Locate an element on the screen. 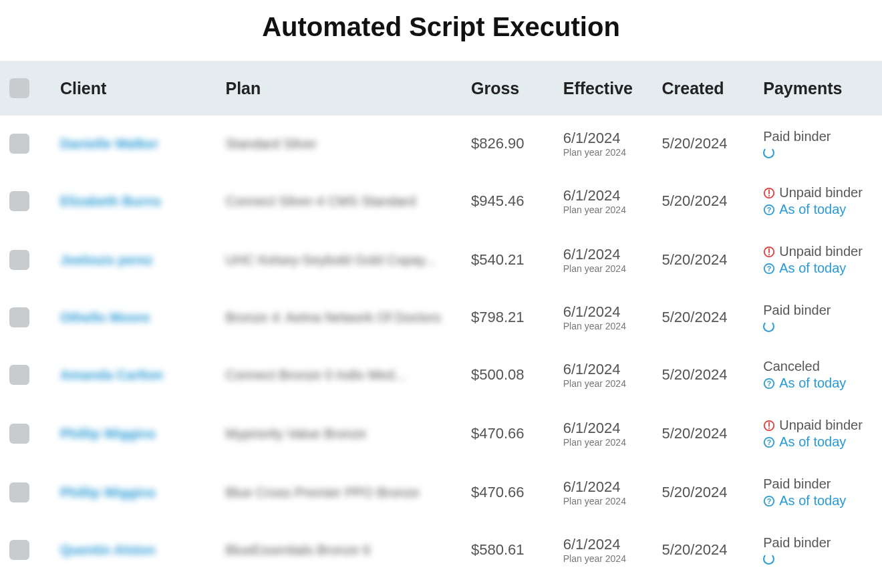  table-row: Danielle WalkerStandard Silver$826.906/1… is located at coordinates (441, 144).